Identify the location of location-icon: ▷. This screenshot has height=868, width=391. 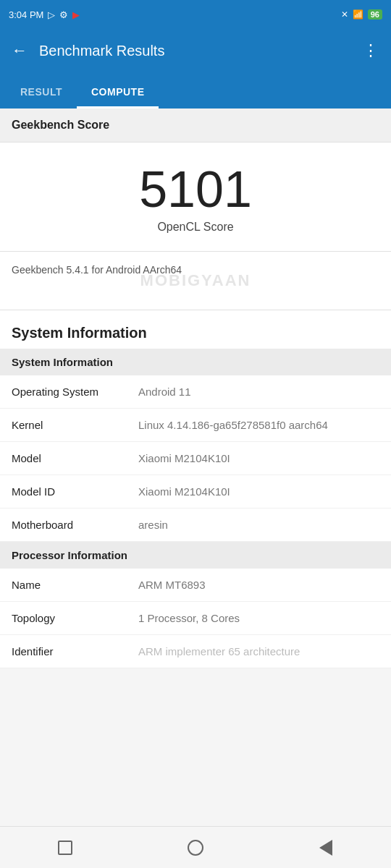
(51, 14).